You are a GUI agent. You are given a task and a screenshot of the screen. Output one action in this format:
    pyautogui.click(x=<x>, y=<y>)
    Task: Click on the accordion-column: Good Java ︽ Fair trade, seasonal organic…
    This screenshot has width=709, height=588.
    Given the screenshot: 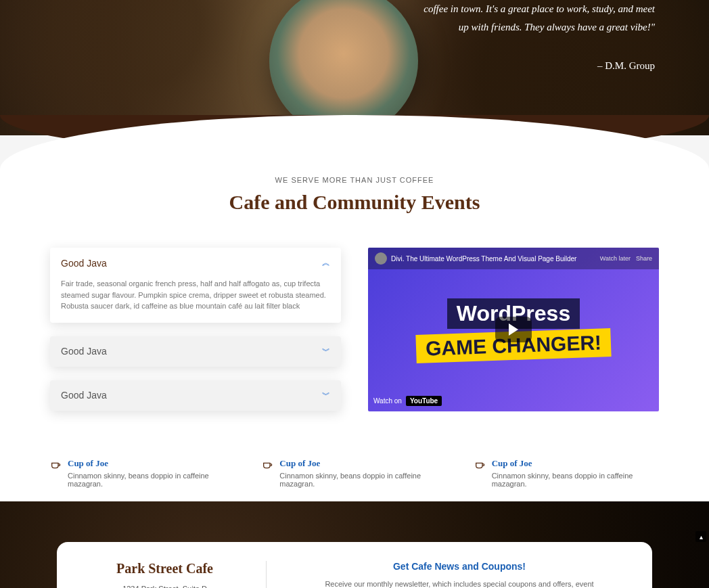 What is the action you would take?
    pyautogui.click(x=196, y=336)
    